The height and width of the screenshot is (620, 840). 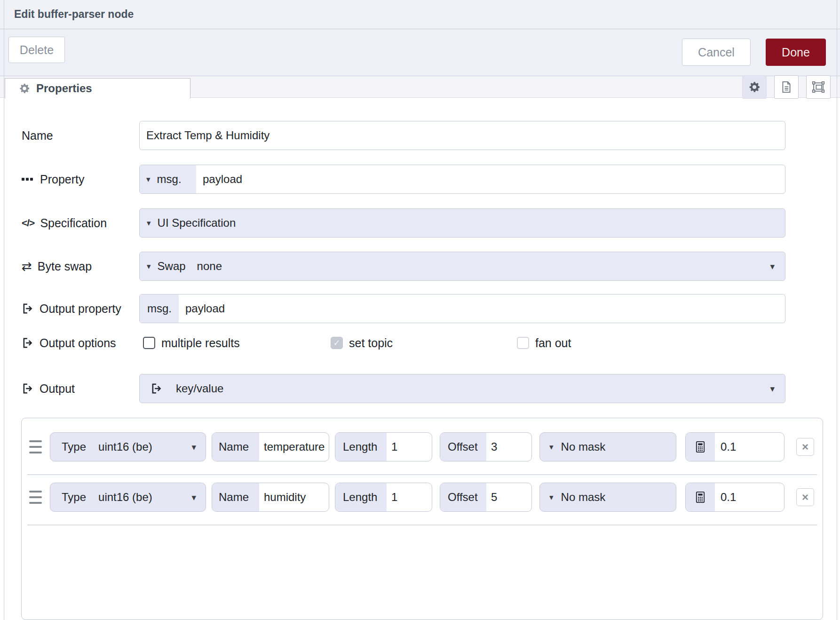 What do you see at coordinates (71, 309) in the screenshot?
I see `output-property-label: Output property` at bounding box center [71, 309].